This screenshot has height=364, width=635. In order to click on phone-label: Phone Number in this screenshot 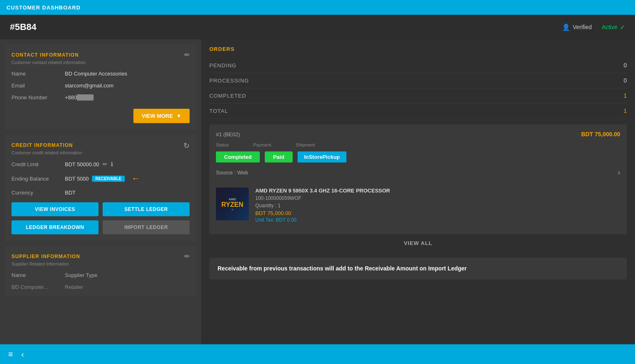, I will do `click(38, 98)`.